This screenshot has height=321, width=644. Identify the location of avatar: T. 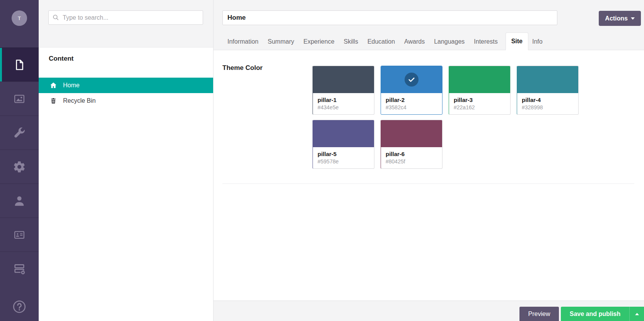
(19, 18).